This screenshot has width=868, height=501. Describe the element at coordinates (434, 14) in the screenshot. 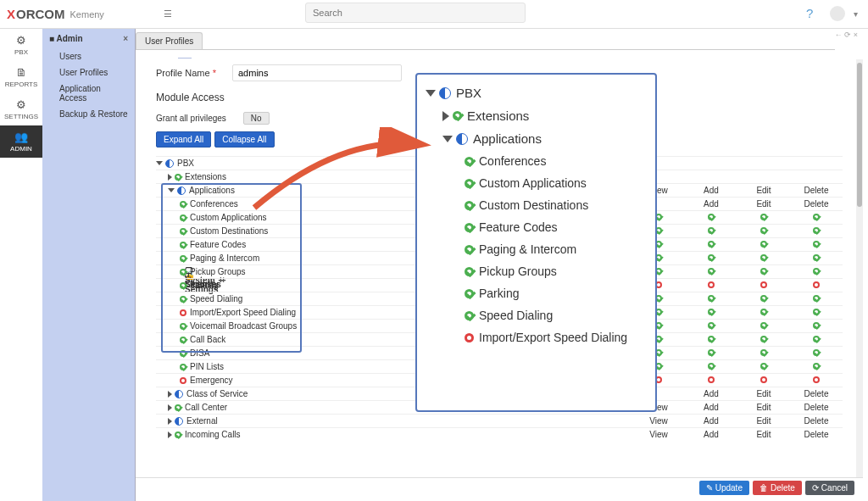

I see `top-bar: XORCOM Kemeny ☰ ? ▾` at that location.